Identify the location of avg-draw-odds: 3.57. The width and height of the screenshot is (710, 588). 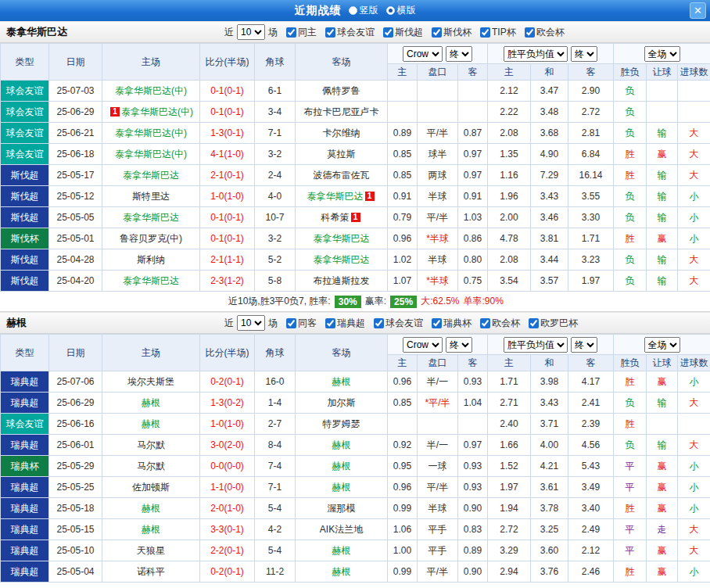
(550, 281).